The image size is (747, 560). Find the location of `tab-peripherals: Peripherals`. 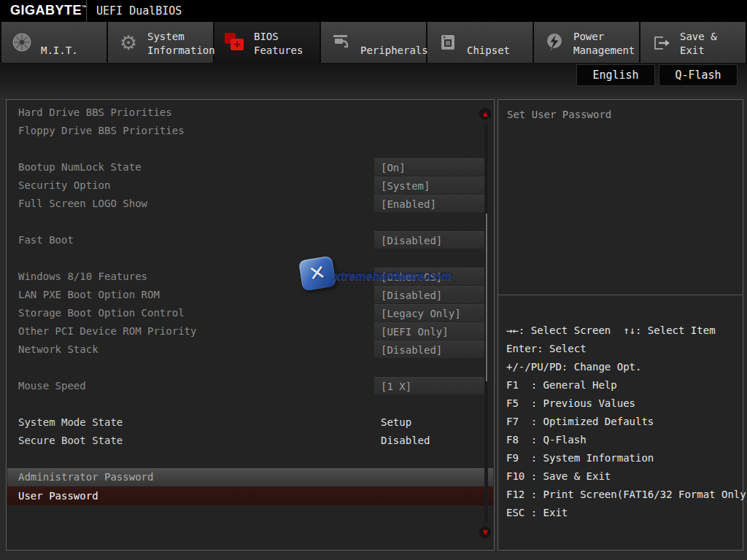

tab-peripherals: Peripherals is located at coordinates (374, 42).